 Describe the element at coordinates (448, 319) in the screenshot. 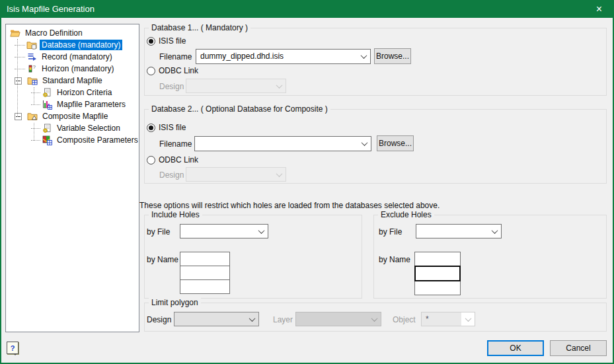

I see `limit-object-combobox: *` at that location.